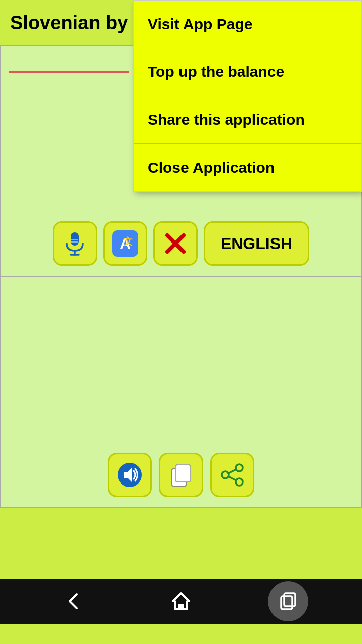 Image resolution: width=362 pixels, height=644 pixels. I want to click on menu-item-visit-app: Visit App Page, so click(247, 24).